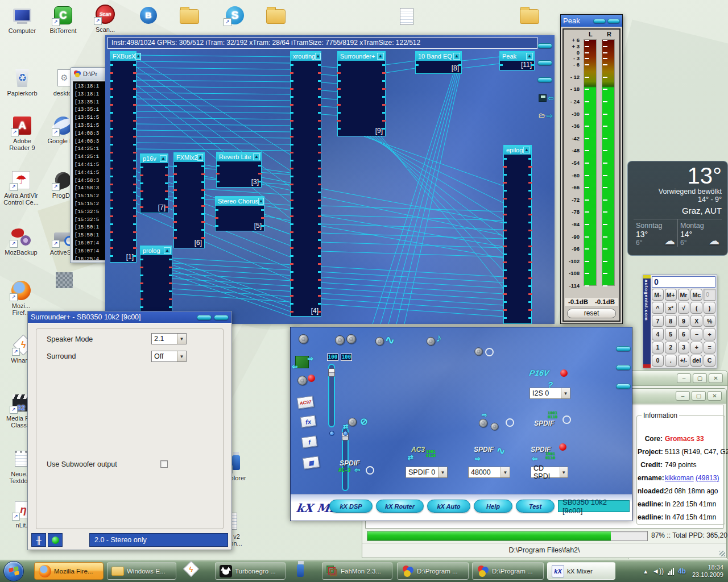  What do you see at coordinates (191, 569) in the screenshot?
I see `taskbar-winamp-icon: ϟ` at bounding box center [191, 569].